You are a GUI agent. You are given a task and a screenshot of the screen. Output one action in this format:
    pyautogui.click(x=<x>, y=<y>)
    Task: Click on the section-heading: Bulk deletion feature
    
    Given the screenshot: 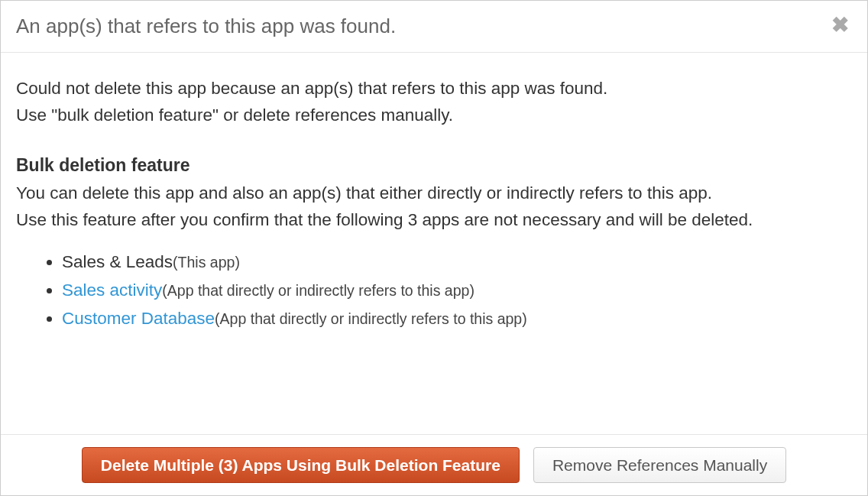 What is the action you would take?
    pyautogui.click(x=434, y=166)
    